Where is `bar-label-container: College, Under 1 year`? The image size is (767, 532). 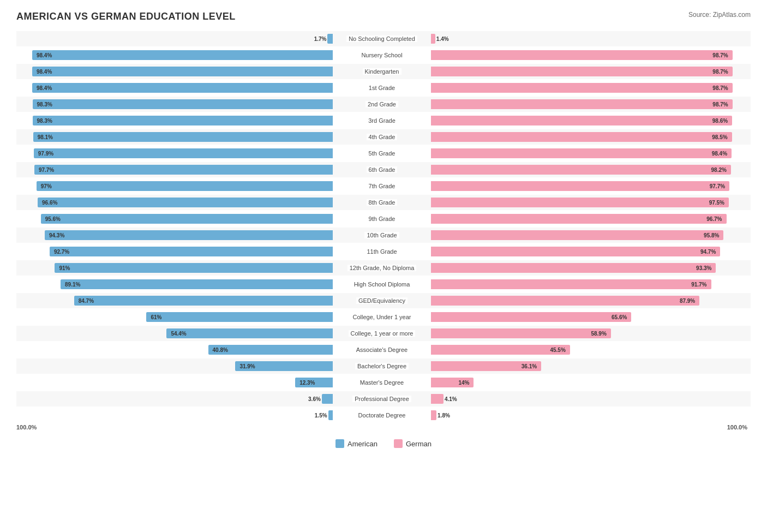 bar-label-container: College, Under 1 year is located at coordinates (382, 317).